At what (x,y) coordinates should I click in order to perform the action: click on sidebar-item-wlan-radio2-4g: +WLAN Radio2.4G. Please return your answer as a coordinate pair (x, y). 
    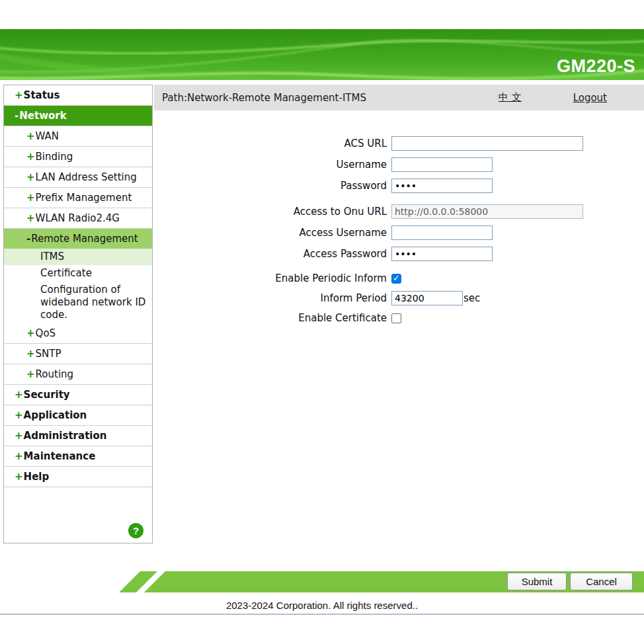
    Looking at the image, I should click on (78, 218).